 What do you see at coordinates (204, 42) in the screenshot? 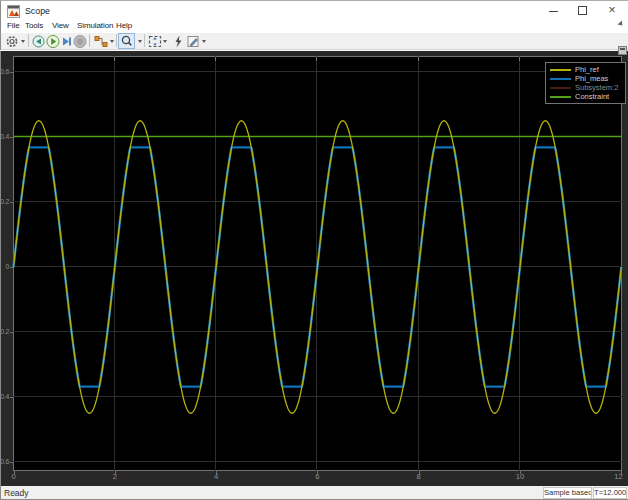
I see `highlight-dropdown-icon` at bounding box center [204, 42].